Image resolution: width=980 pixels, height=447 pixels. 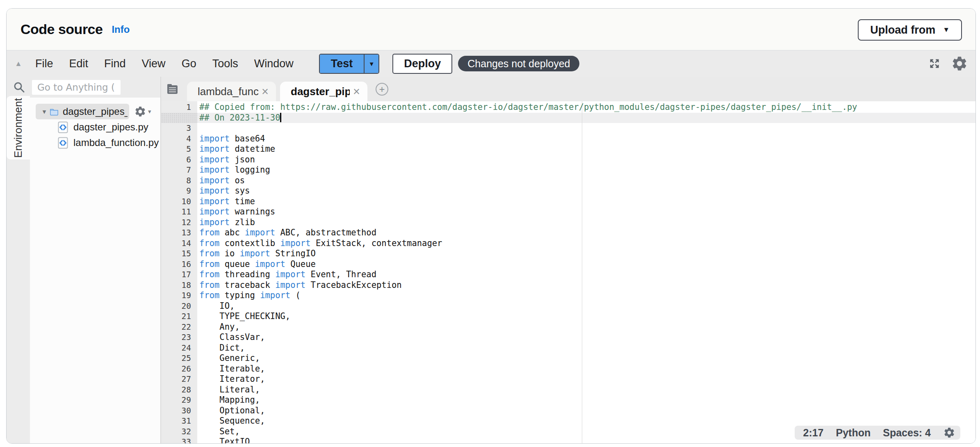 What do you see at coordinates (121, 30) in the screenshot?
I see `info-link: Info` at bounding box center [121, 30].